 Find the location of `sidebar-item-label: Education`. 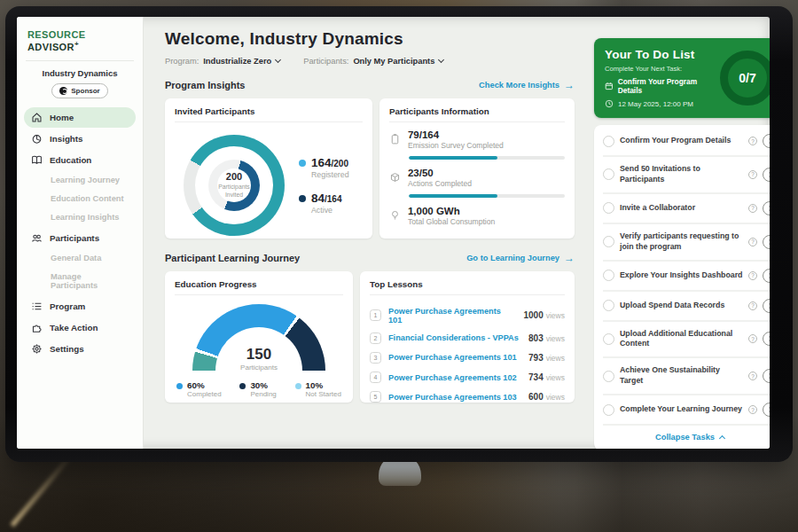

sidebar-item-label: Education is located at coordinates (71, 160).